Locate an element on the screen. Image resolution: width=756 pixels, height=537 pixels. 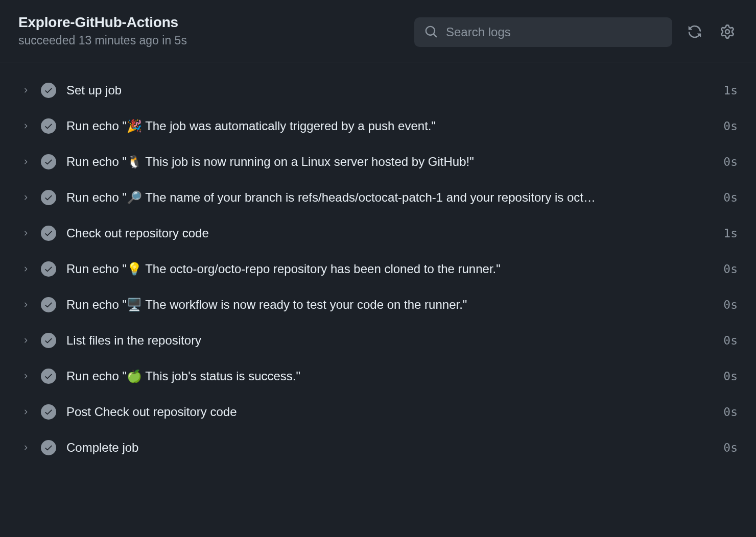
step-label: Run echo "🎉 The job was automatically tr… is located at coordinates (390, 126).